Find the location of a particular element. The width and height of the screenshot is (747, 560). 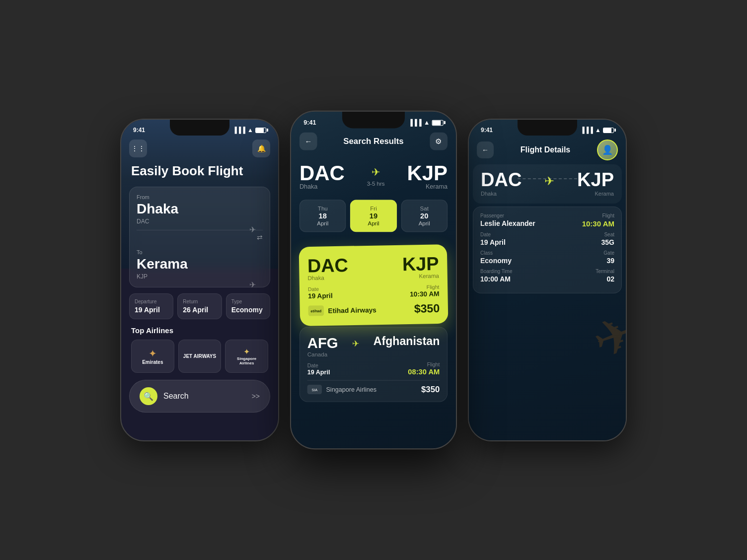

wifi-icon-1: ▲ is located at coordinates (250, 130).